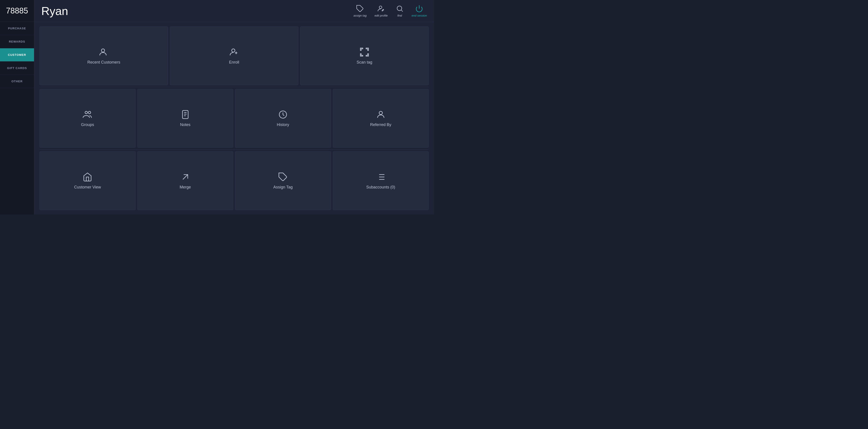 The image size is (868, 429). What do you see at coordinates (185, 187) in the screenshot?
I see `merge-label: Merge` at bounding box center [185, 187].